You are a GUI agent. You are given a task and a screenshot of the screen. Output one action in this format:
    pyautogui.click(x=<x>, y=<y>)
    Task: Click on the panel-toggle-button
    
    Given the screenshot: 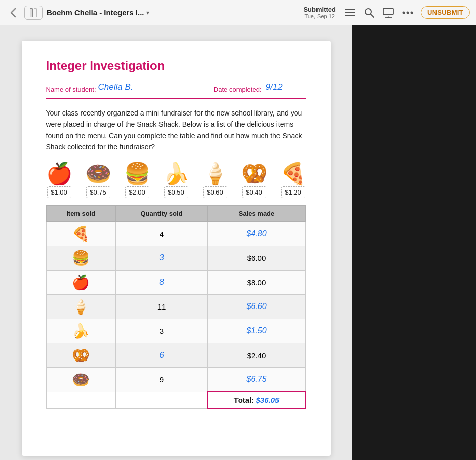 What is the action you would take?
    pyautogui.click(x=33, y=13)
    